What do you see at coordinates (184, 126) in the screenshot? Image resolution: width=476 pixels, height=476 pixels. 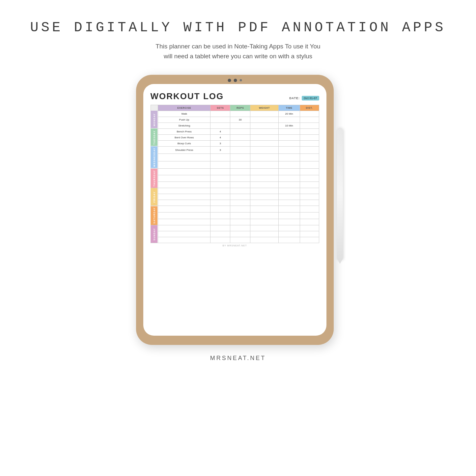 I see `exercise-cell: Stretching` at bounding box center [184, 126].